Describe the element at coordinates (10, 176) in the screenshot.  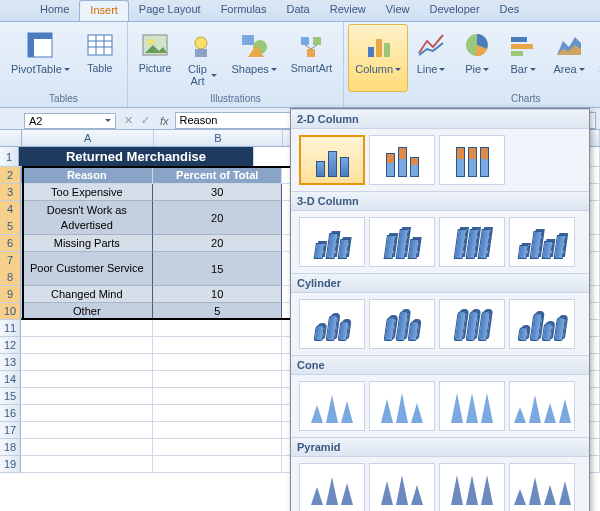
I see `row-header: 2` at that location.